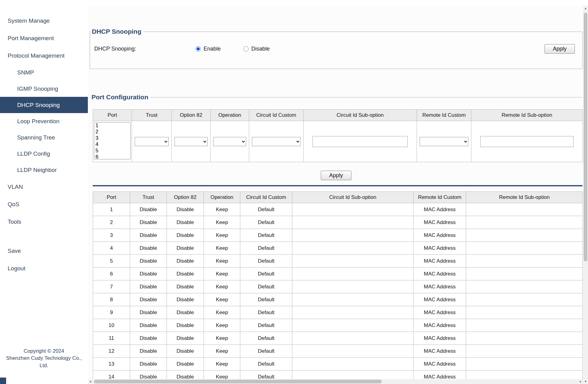 The height and width of the screenshot is (384, 588). I want to click on port-option: 5, so click(112, 151).